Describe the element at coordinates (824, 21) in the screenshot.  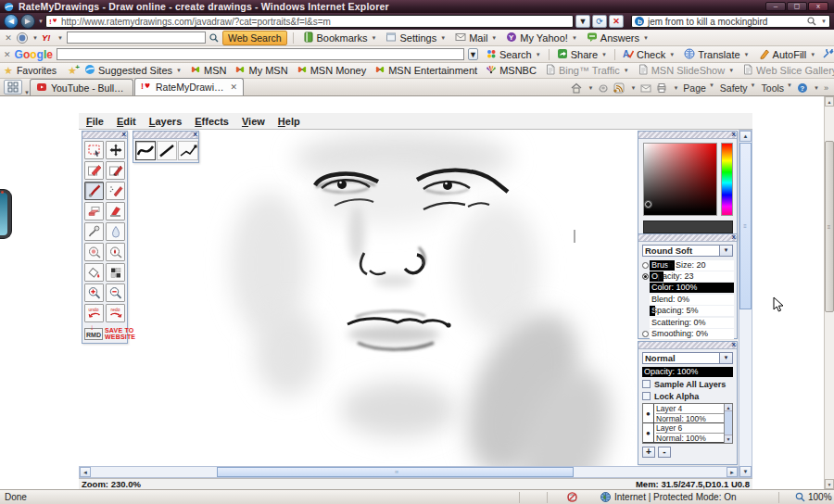
I see `search-options-caret-icon: ▼` at that location.